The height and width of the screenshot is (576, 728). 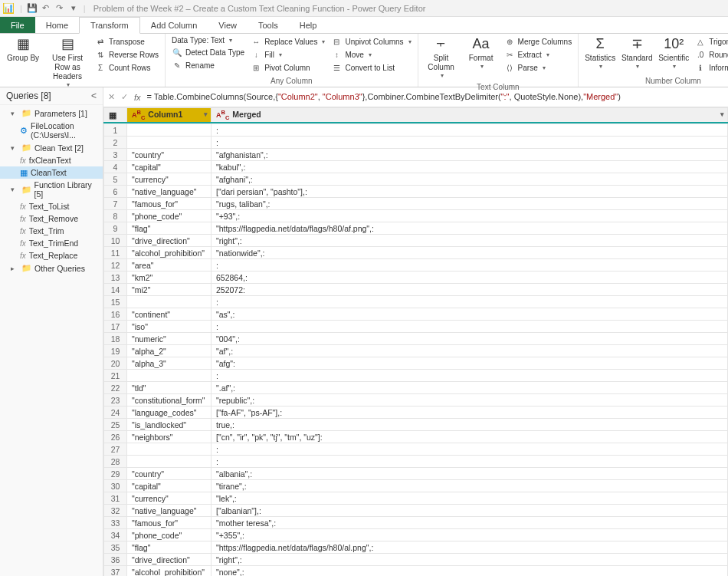 I want to click on fill-button: ↓Fill▾, so click(x=288, y=54).